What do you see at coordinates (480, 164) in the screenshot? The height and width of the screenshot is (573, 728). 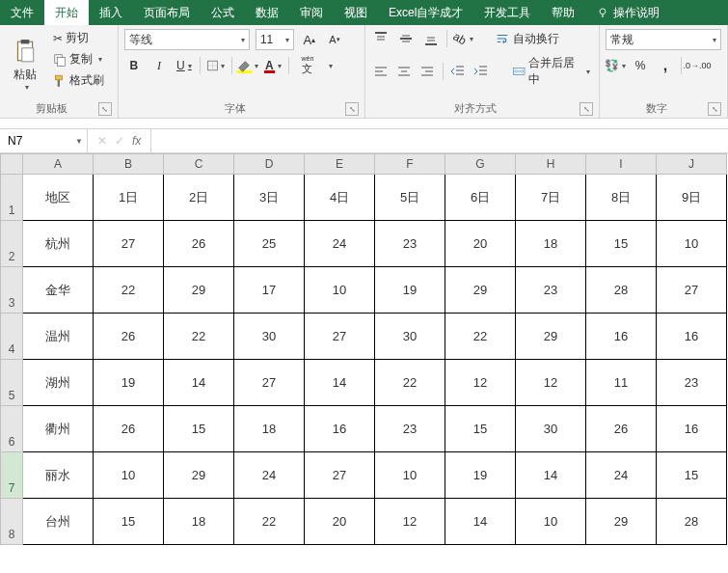 I see `col-header: G` at bounding box center [480, 164].